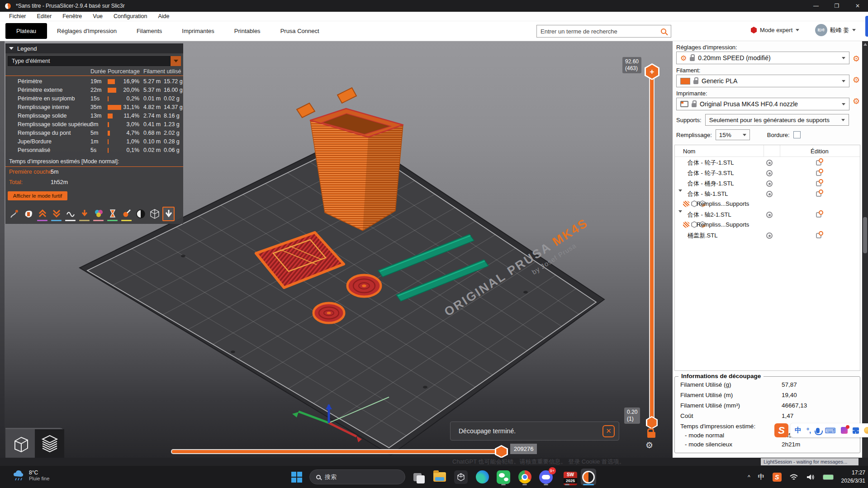  What do you see at coordinates (28, 214) in the screenshot?
I see `wipe-icon` at bounding box center [28, 214].